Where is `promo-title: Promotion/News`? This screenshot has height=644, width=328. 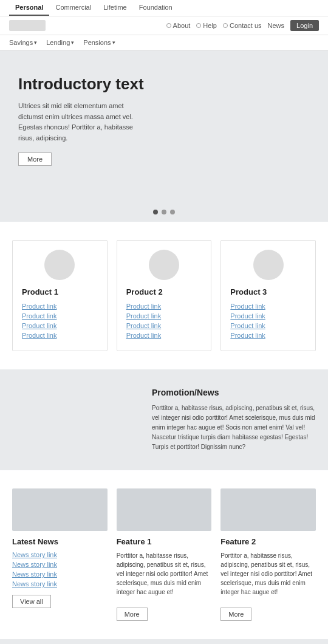
promo-title: Promotion/News is located at coordinates (234, 392).